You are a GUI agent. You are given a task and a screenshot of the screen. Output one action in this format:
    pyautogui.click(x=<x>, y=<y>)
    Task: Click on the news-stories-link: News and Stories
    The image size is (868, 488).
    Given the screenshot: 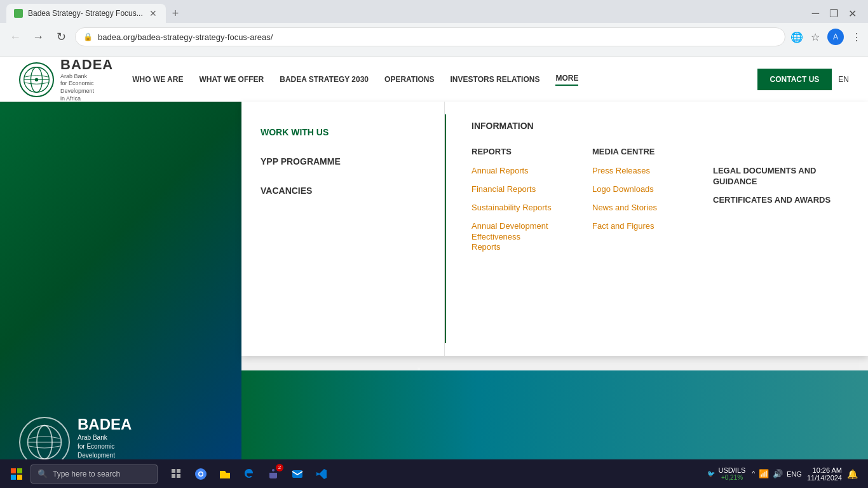 What is the action you would take?
    pyautogui.click(x=640, y=208)
    